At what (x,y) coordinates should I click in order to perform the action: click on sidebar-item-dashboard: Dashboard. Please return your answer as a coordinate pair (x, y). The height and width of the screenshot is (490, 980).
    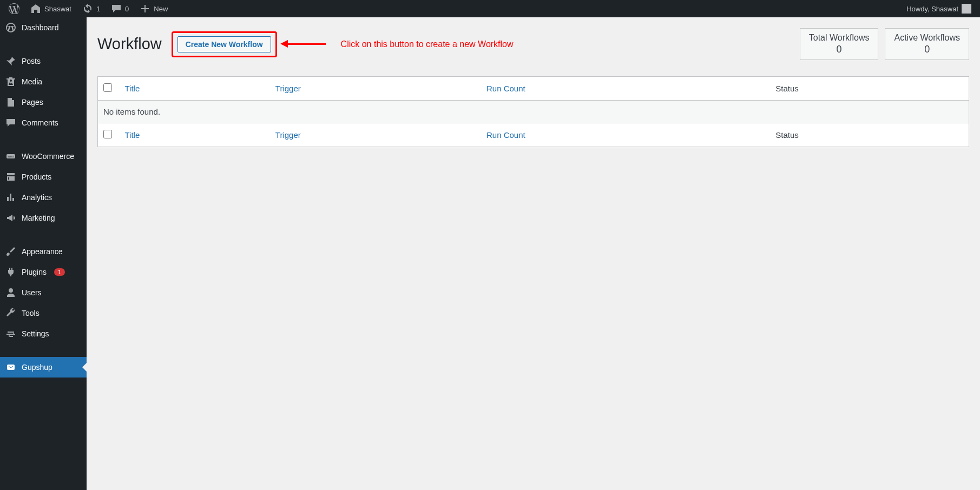
    Looking at the image, I should click on (43, 28).